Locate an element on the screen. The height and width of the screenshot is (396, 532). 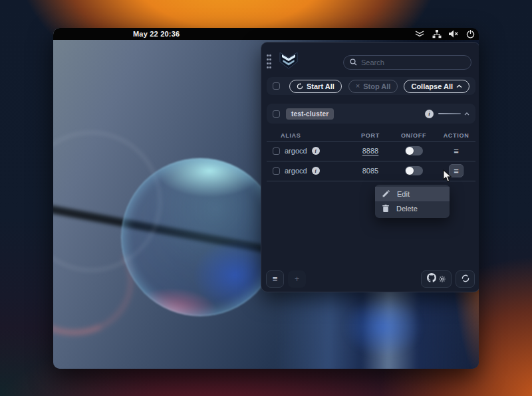
start-all-label: Start All is located at coordinates (321, 86).